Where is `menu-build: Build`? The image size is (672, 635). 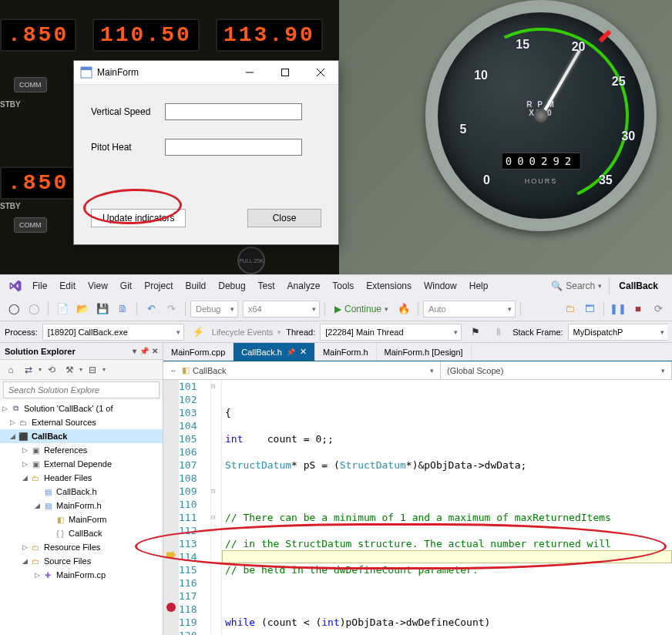
menu-build: Build is located at coordinates (196, 286).